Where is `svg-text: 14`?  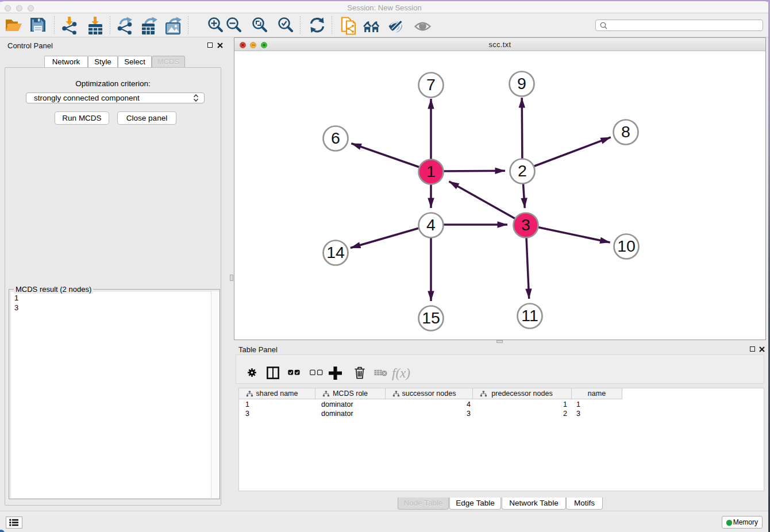 svg-text: 14 is located at coordinates (336, 252).